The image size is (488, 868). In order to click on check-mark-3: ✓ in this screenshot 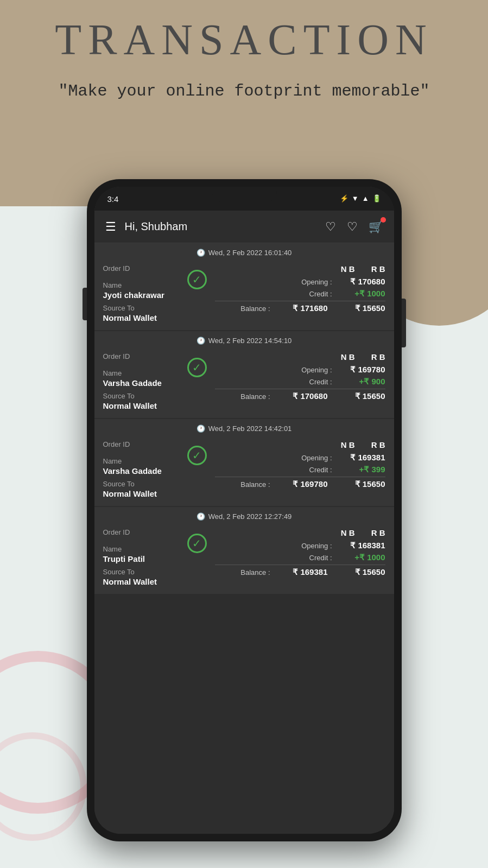, I will do `click(197, 455)`.